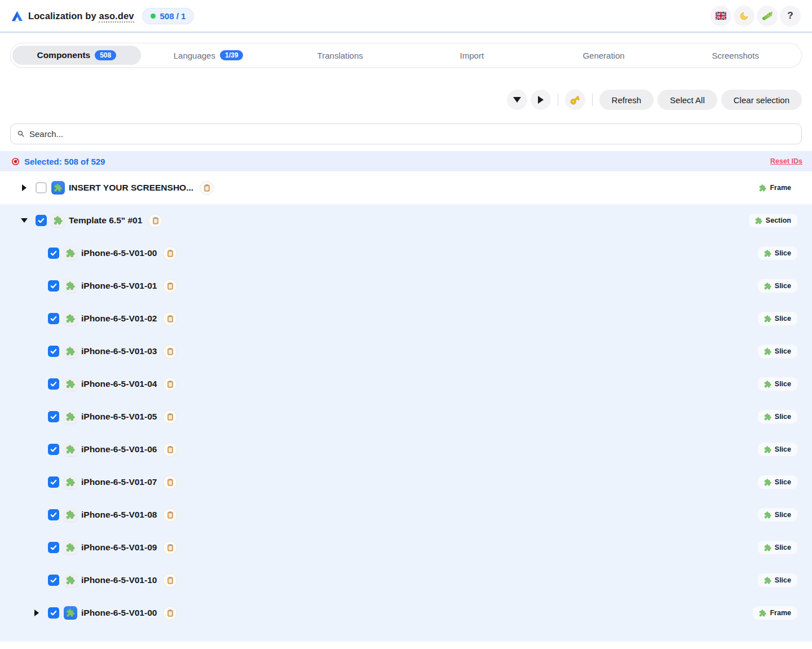  What do you see at coordinates (17, 16) in the screenshot?
I see `aso-dev-logo` at bounding box center [17, 16].